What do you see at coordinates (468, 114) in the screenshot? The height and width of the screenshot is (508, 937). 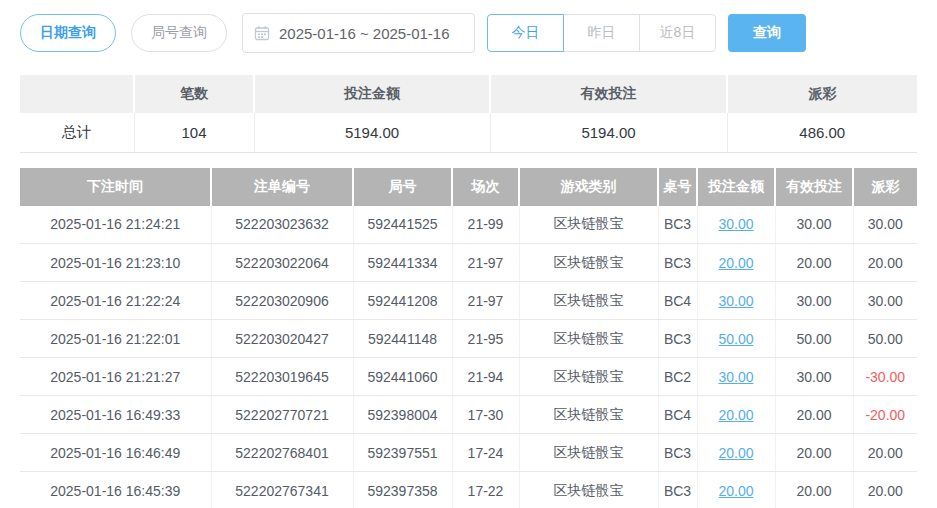 I see `summary-table: 笔数 投注金额 有效投注 派彩 总计 104 5194.00 5194.00 4…` at bounding box center [468, 114].